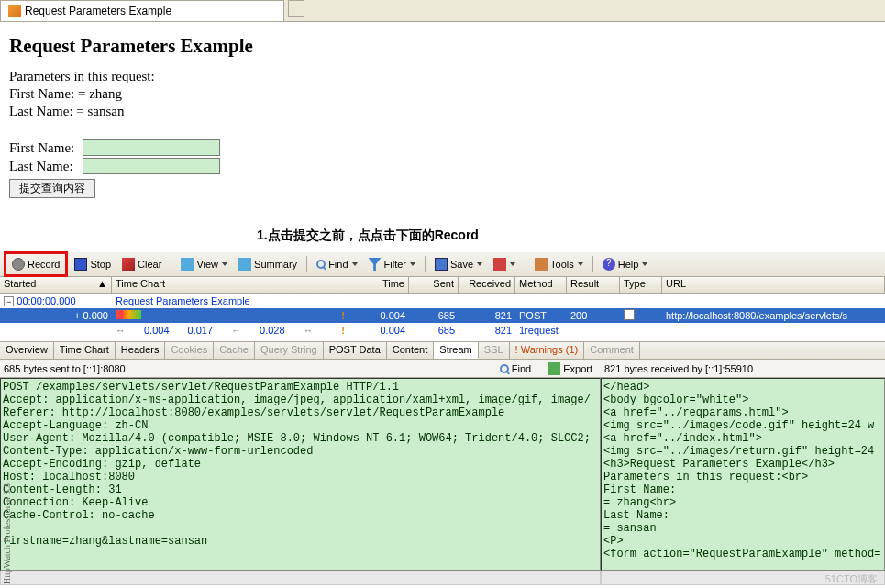  What do you see at coordinates (494, 350) in the screenshot?
I see `tab-ssl: SSL` at bounding box center [494, 350].